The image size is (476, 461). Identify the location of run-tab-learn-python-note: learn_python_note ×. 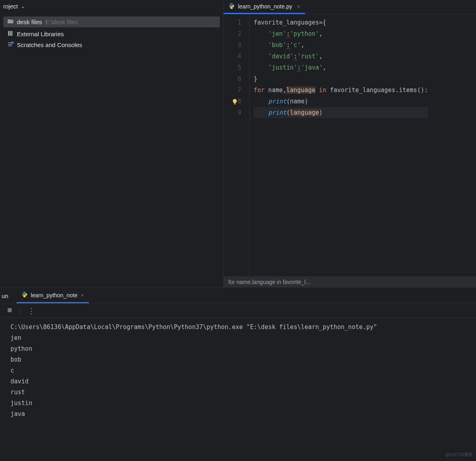
(53, 296).